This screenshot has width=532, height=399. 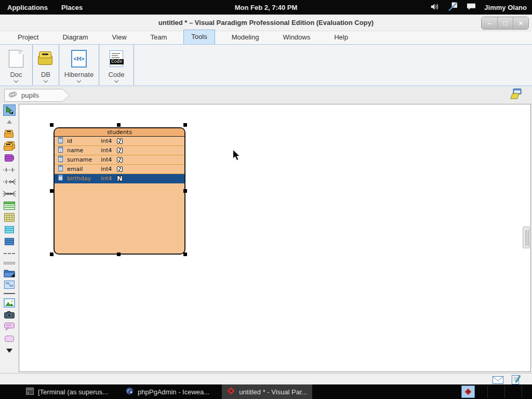 I want to click on pointer-tool-icon, so click(x=9, y=110).